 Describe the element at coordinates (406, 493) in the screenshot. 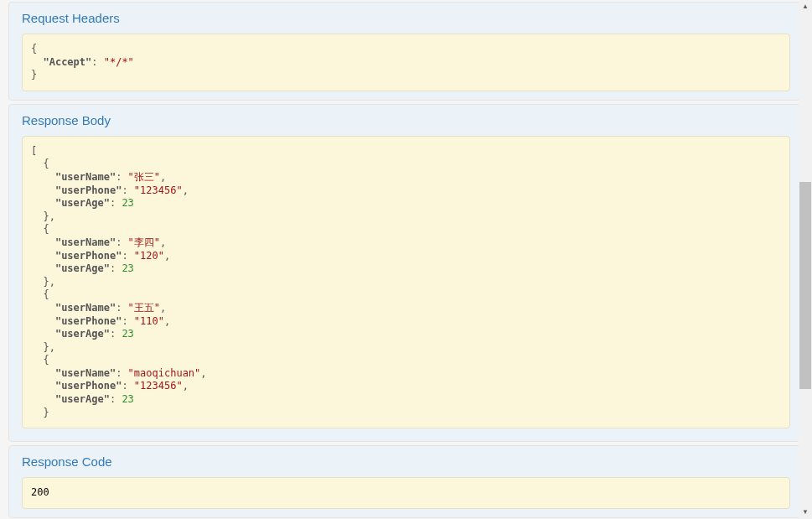

I see `response-code-value: 200` at that location.